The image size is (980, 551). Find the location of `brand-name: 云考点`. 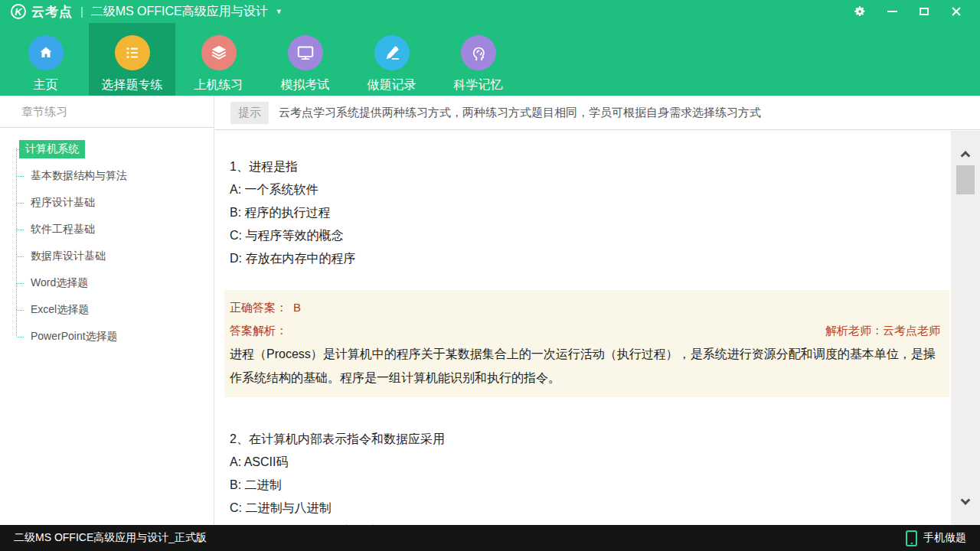

brand-name: 云考点 is located at coordinates (52, 12).